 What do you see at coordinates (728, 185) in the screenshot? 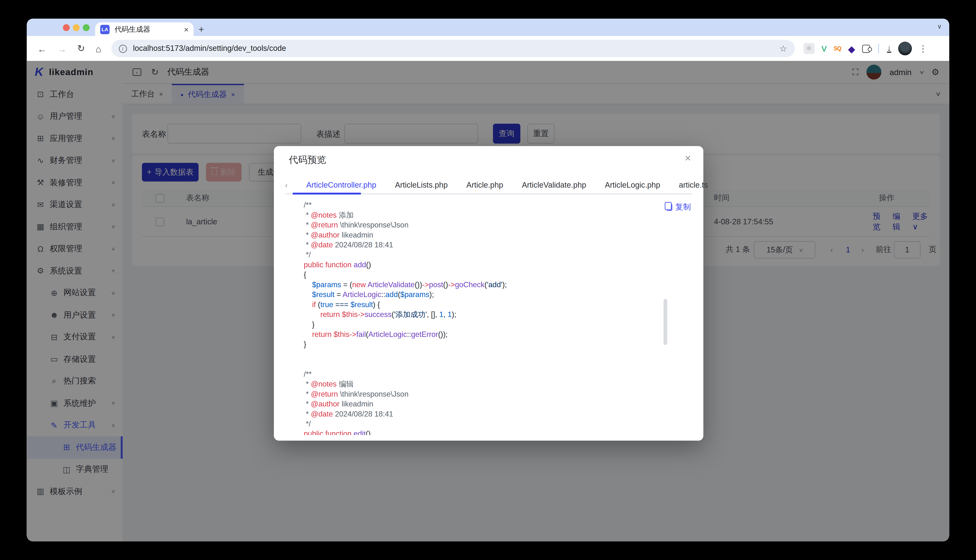
I see `tabs-scroll-right-icon: ›` at bounding box center [728, 185].